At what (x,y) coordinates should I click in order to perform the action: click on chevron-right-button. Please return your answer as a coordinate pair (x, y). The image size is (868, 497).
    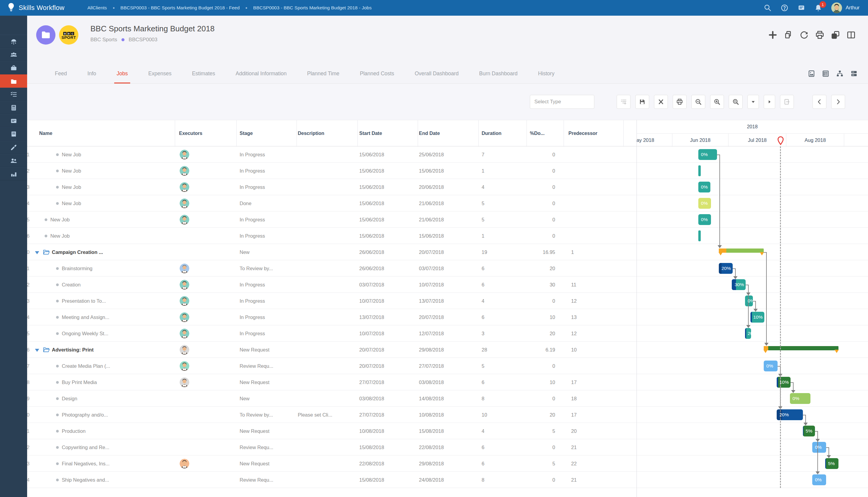
    Looking at the image, I should click on (838, 102).